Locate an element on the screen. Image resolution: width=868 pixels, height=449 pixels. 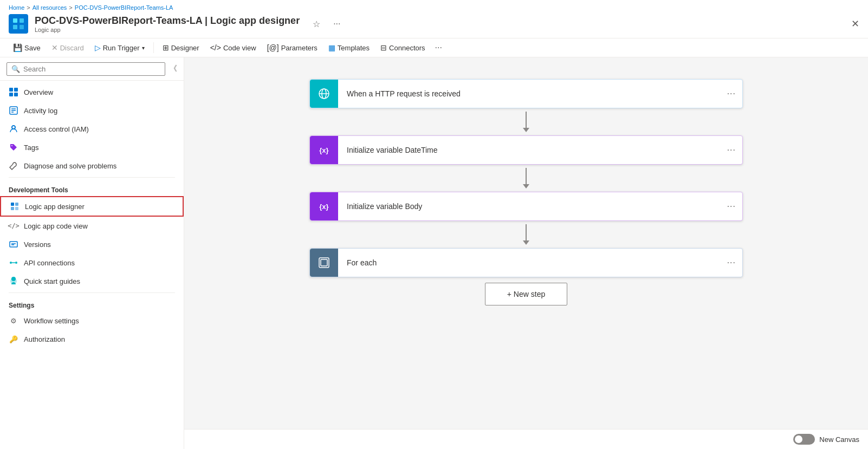
sidebar-collapse-button: 《 is located at coordinates (173, 69).